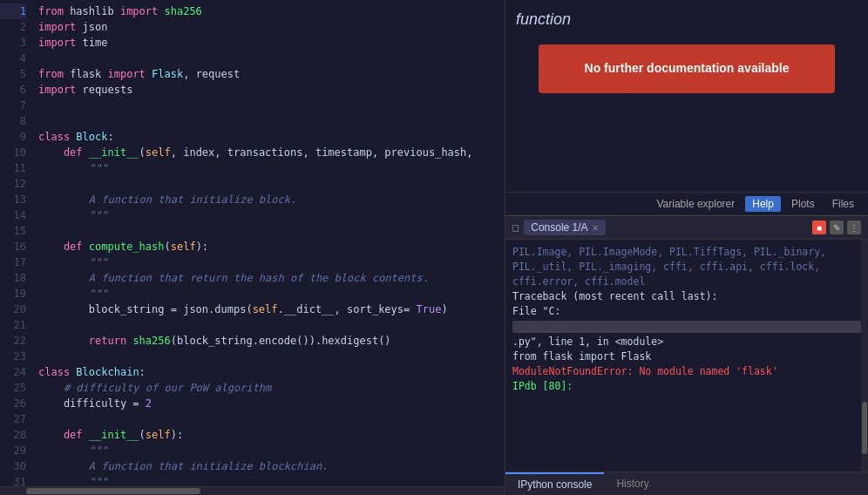  I want to click on code-token: 2, so click(148, 403).